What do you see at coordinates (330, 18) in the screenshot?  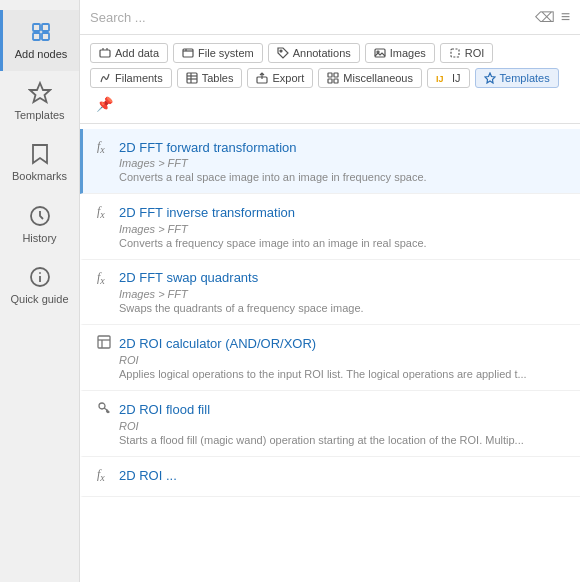 I see `search-bar: ⌫ ≡` at bounding box center [330, 18].